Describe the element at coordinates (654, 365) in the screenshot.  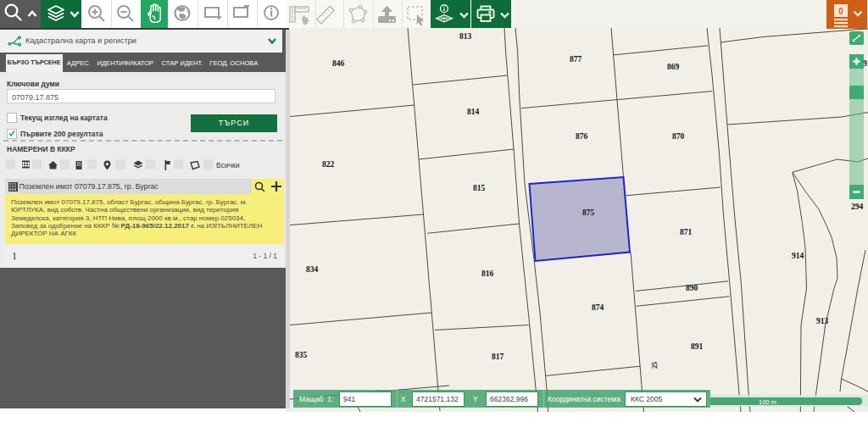
I see `svg-text: 25` at that location.